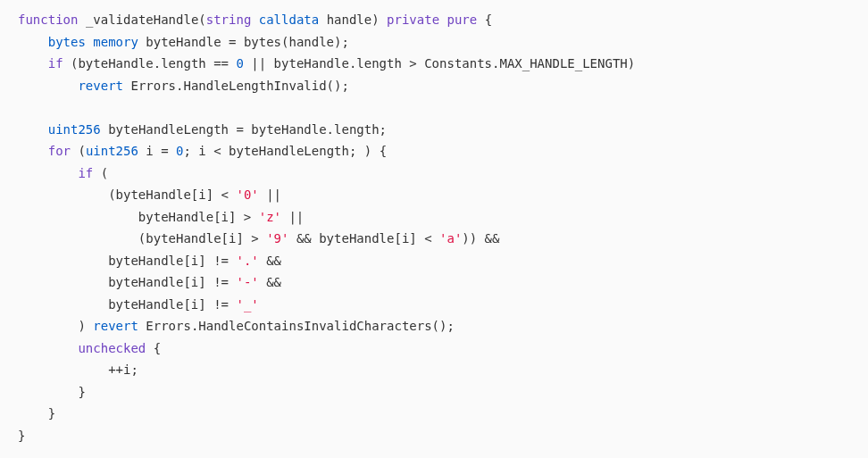  I want to click on token-str: '9', so click(277, 238).